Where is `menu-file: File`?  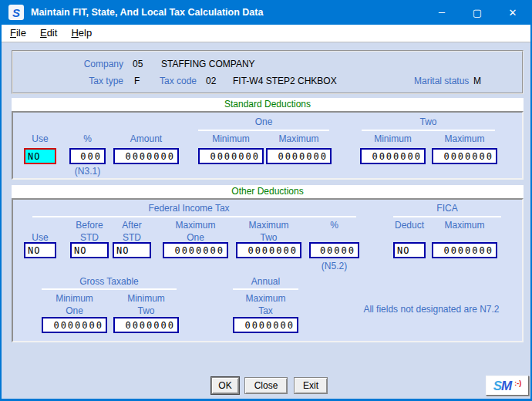
menu-file: File is located at coordinates (19, 33).